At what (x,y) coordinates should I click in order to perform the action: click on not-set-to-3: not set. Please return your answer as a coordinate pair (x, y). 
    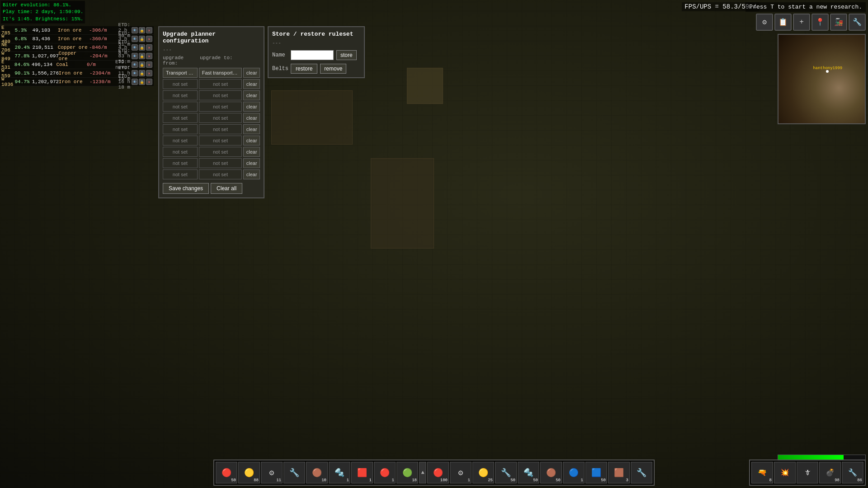
    Looking at the image, I should click on (221, 118).